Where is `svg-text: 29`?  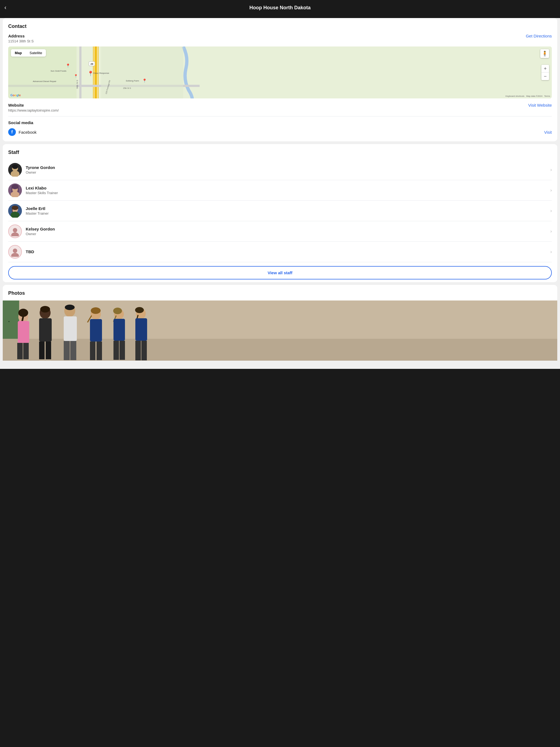
svg-text: 29 is located at coordinates (92, 64).